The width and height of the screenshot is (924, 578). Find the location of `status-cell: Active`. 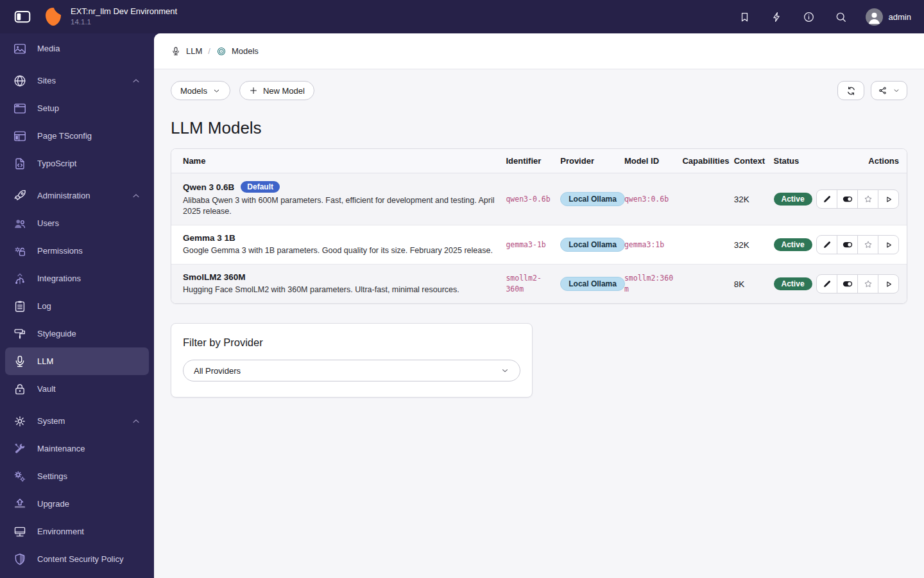

status-cell: Active is located at coordinates (794, 199).